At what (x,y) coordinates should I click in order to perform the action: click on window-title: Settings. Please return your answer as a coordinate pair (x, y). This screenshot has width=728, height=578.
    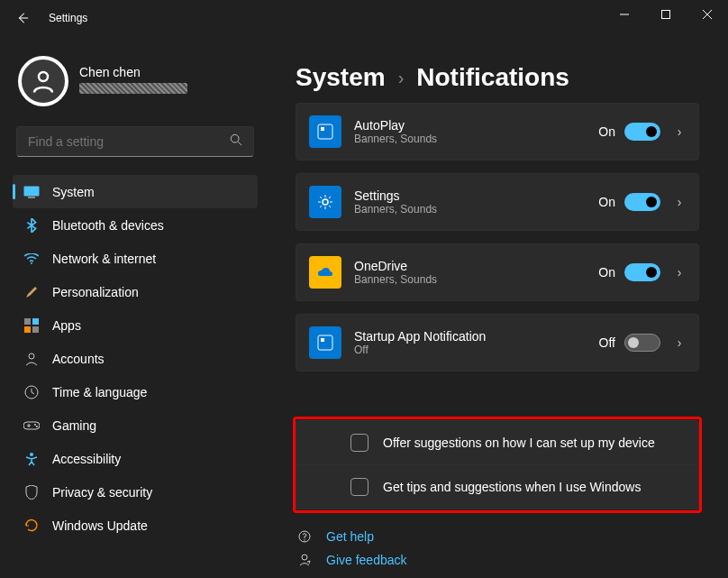
    Looking at the image, I should click on (68, 18).